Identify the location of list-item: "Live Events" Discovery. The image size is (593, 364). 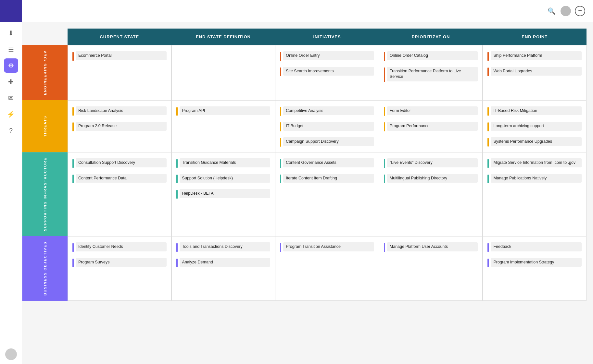
(431, 163).